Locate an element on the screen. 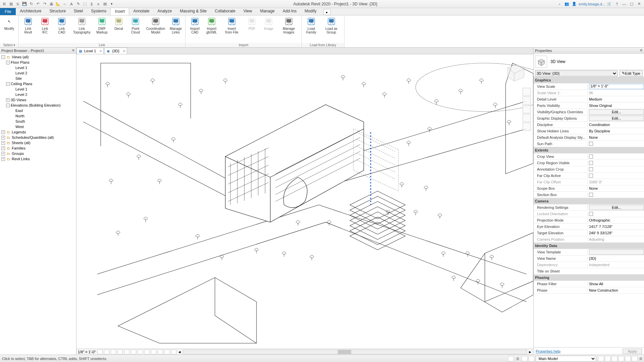 The height and width of the screenshot is (362, 644). scroll-left-icon: ◄ is located at coordinates (180, 352).